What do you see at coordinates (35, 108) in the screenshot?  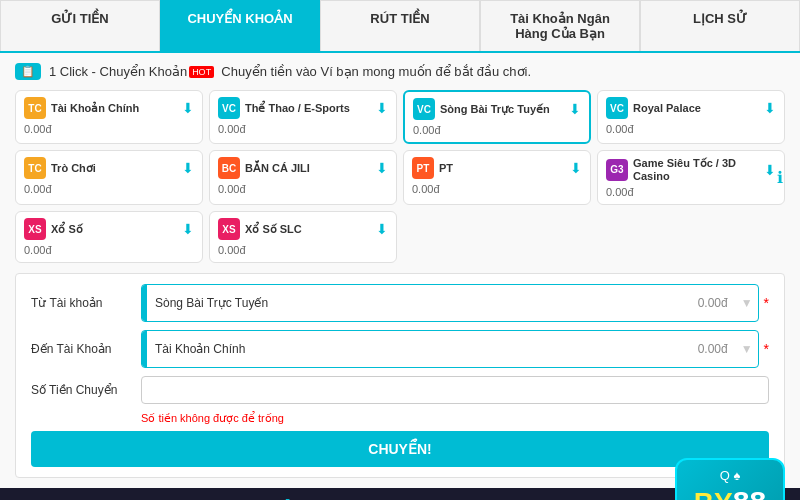 I see `wallet-icon-tc: TC` at bounding box center [35, 108].